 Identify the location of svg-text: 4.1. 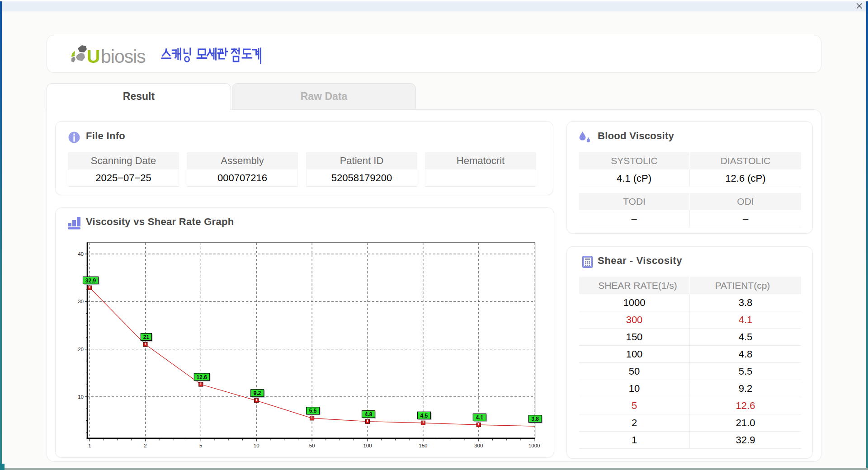
(479, 418).